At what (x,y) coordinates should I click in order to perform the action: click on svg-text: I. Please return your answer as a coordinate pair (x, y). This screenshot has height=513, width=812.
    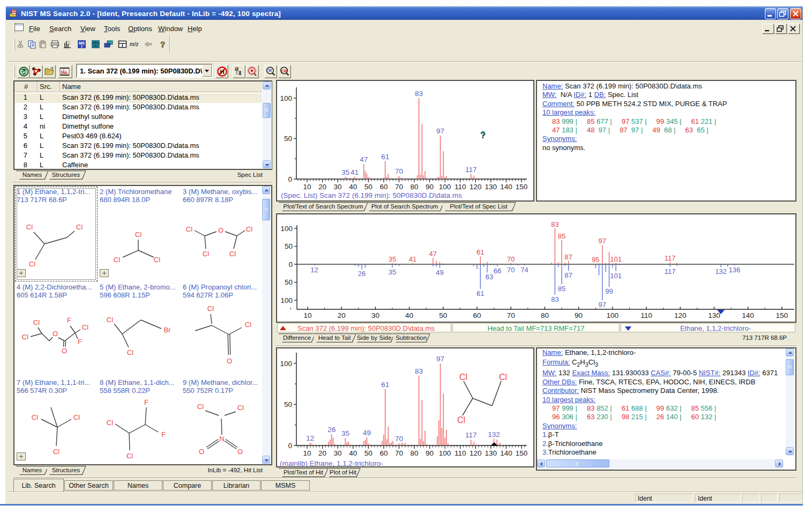
    Looking at the image, I should click on (81, 46).